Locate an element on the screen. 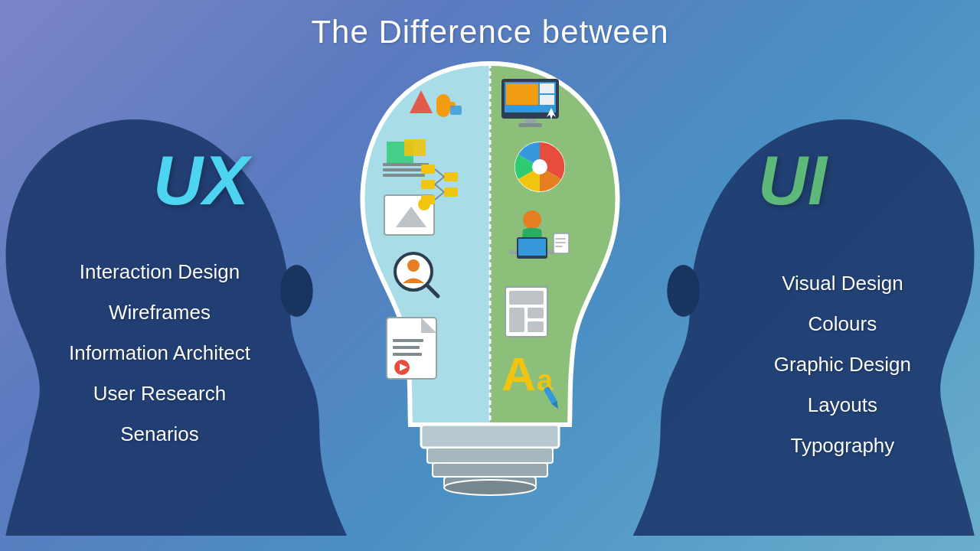 This screenshot has height=551, width=980. ui-label: UI is located at coordinates (792, 181).